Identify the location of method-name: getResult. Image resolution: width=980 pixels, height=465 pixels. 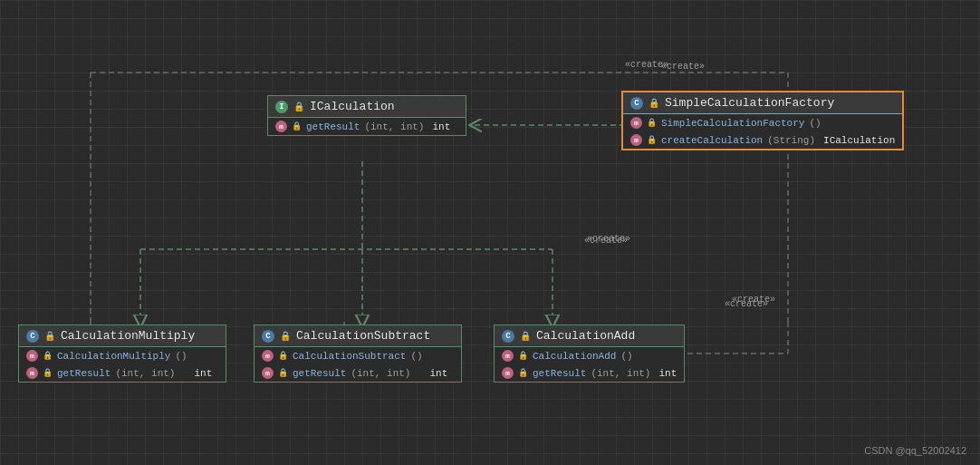
(333, 127).